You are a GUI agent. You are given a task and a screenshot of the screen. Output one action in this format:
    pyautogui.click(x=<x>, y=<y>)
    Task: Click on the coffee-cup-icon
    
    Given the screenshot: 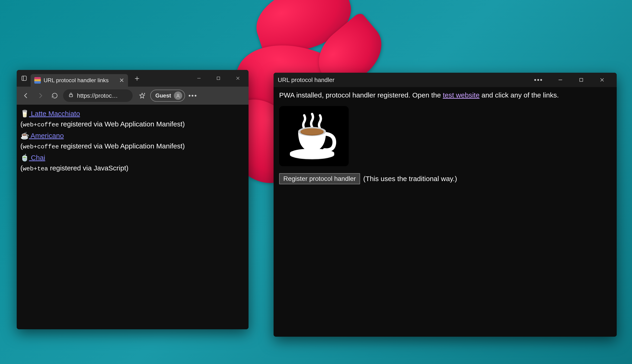 What is the action you would take?
    pyautogui.click(x=314, y=136)
    